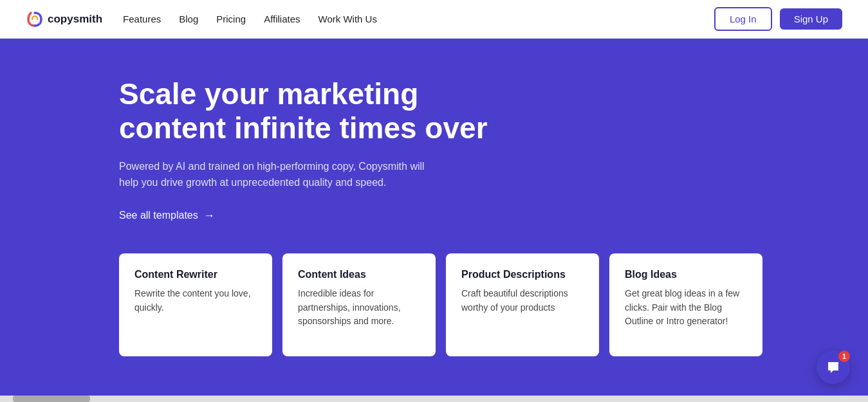  I want to click on card-description: Incredible ideas for partnerships, innov…, so click(359, 307).